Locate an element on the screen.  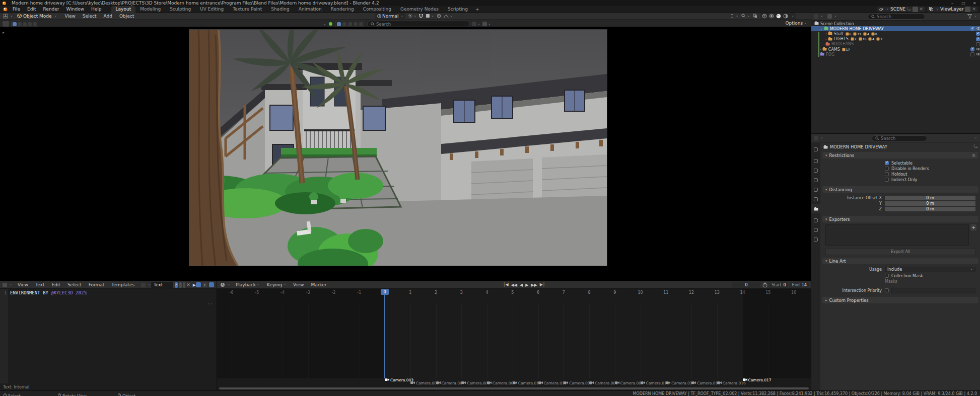
jump-to-end-button: ▶⏐ is located at coordinates (543, 285).